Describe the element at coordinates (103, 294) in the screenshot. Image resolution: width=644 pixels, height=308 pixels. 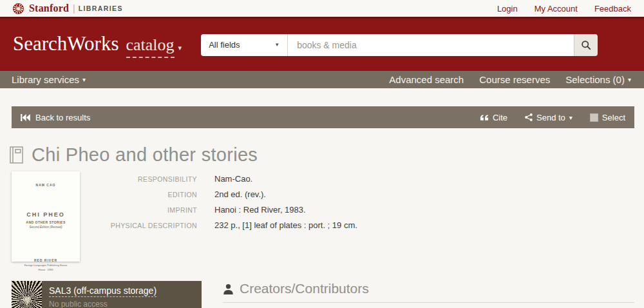
I see `location-text: SAL3 (off-campus storage) No public acce…` at that location.